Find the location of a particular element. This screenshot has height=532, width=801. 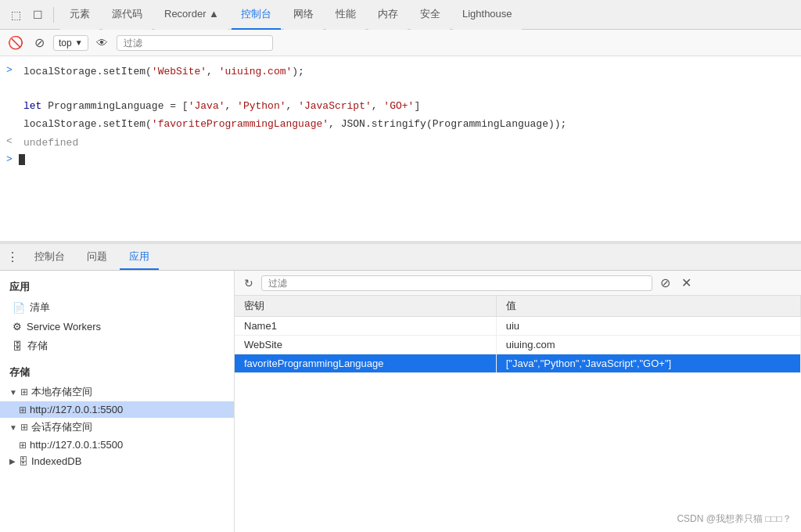

sidebar-item-manifest: 📄 清单 is located at coordinates (117, 307).